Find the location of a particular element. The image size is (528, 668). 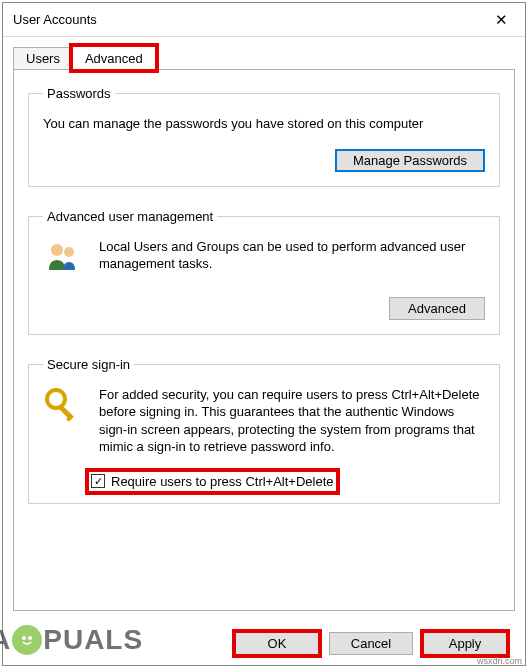

checkbox-icon: ✓ is located at coordinates (98, 481).